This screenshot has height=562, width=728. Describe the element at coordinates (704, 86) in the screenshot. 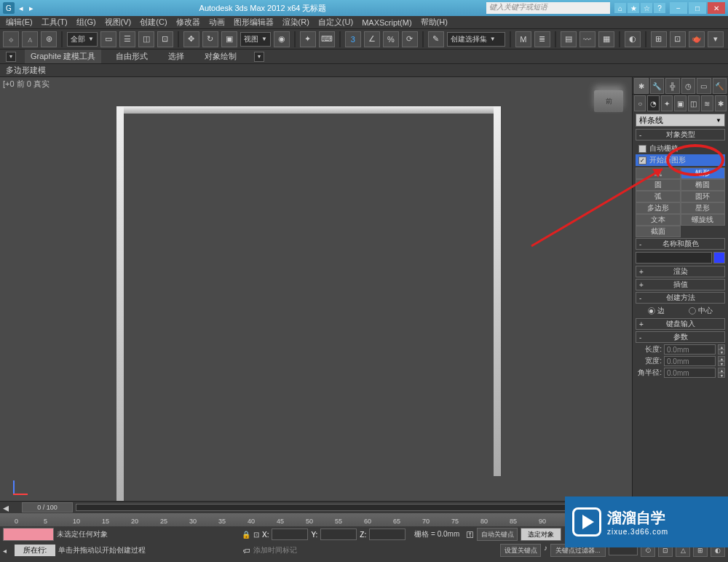

I see `display-tab-icon: ▭` at that location.